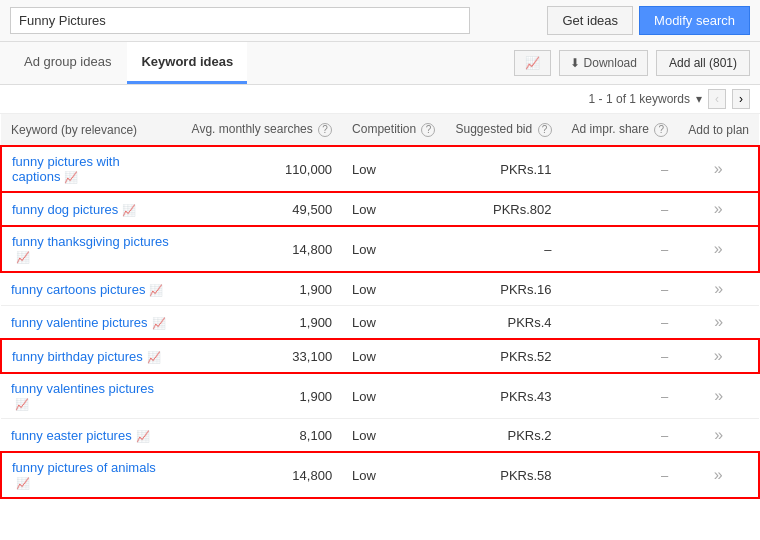 The height and width of the screenshot is (540, 760). Describe the element at coordinates (590, 20) in the screenshot. I see `get-ideas-button: Get ideas` at that location.